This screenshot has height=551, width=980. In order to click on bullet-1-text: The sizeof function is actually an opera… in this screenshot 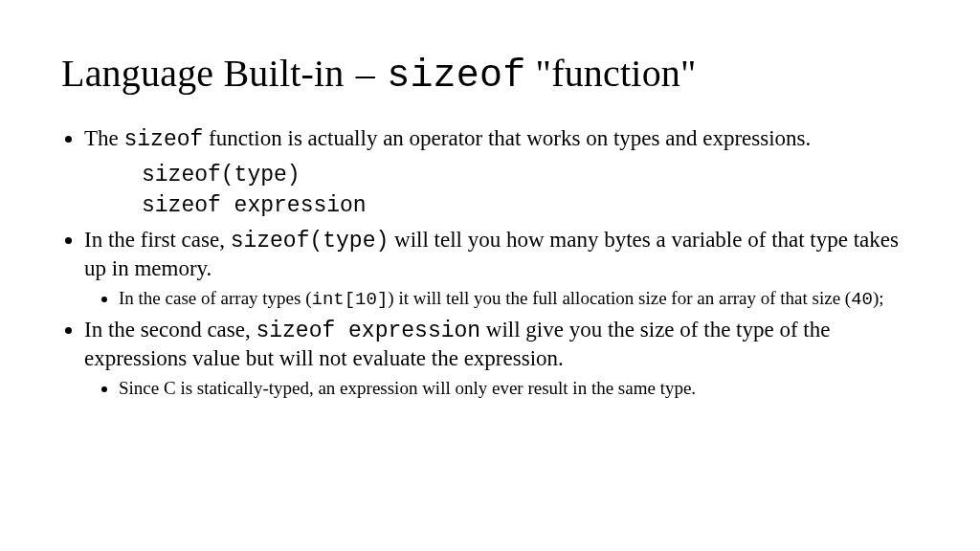, I will do `click(501, 140)`.